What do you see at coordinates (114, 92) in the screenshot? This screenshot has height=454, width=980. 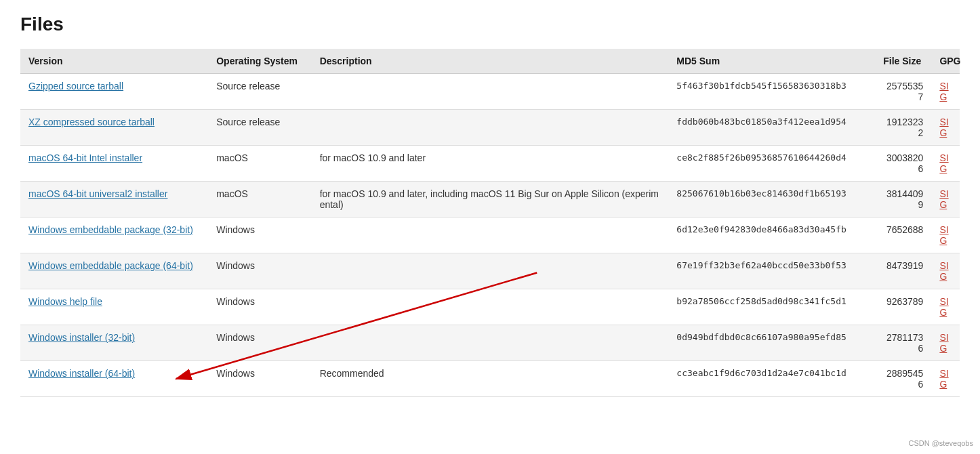 I see `version-cell: Gzipped source tarball` at bounding box center [114, 92].